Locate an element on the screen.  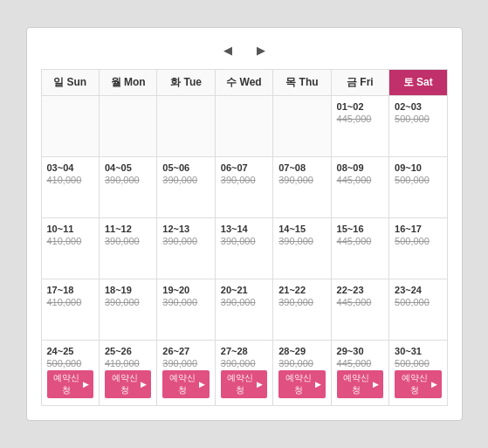
calendar-cell: 30~31500,000예약신청▶ is located at coordinates (418, 374).